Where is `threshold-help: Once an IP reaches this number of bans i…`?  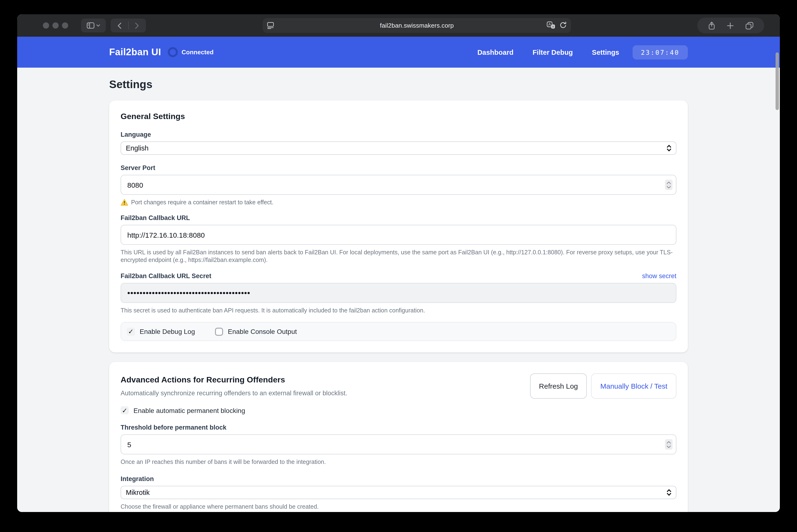 threshold-help: Once an IP reaches this number of bans i… is located at coordinates (399, 462).